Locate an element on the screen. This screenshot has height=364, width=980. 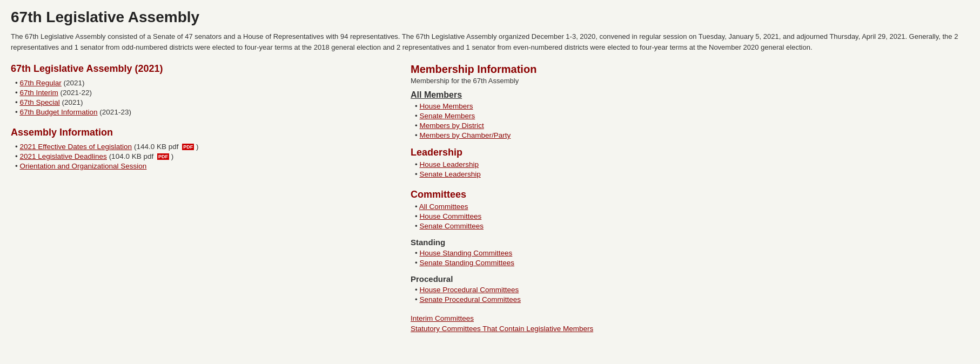
67th-interim-link: 67th Interim is located at coordinates (39, 93).